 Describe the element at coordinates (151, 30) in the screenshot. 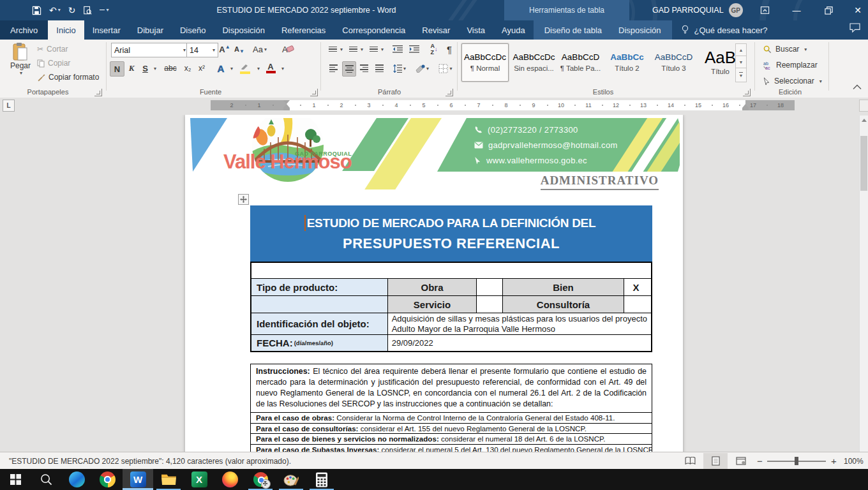

I see `tab-dibujar: Dibujar` at that location.